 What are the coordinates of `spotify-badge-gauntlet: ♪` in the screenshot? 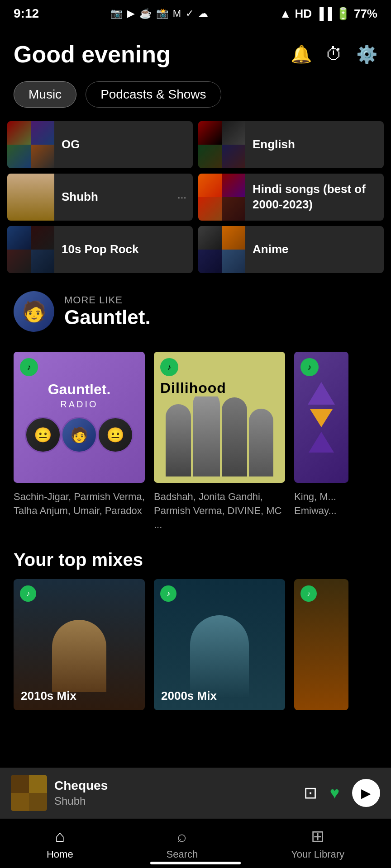 It's located at (29, 367).